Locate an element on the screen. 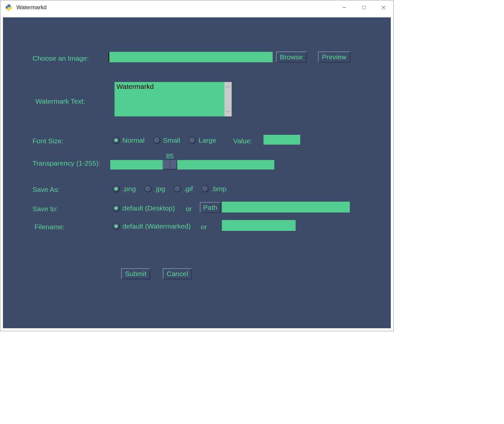 This screenshot has height=424, width=504. transparency-slider: 85 is located at coordinates (192, 165).